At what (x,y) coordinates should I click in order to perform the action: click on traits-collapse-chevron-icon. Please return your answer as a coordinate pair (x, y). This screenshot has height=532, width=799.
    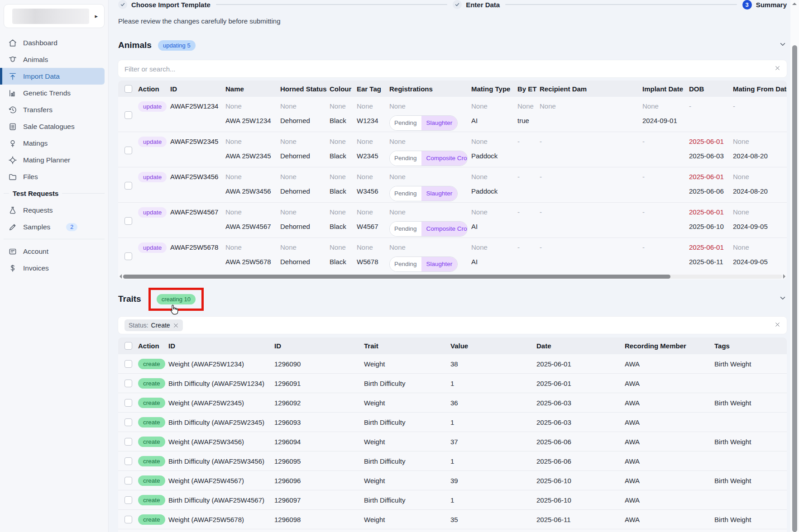
    Looking at the image, I should click on (783, 299).